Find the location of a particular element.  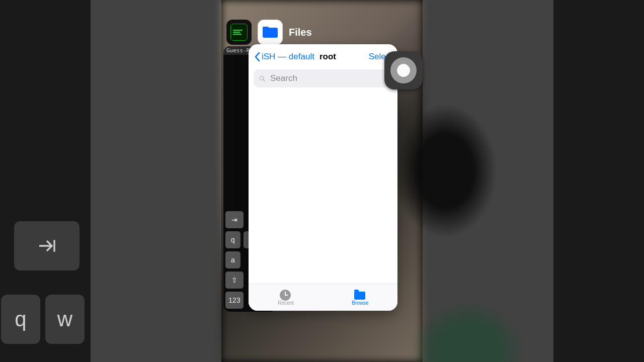

search-icon is located at coordinates (263, 78).